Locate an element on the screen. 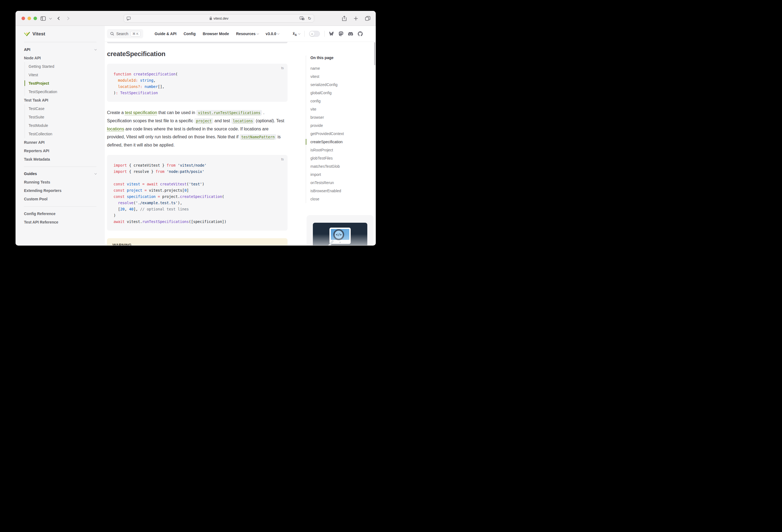  sidebar-group-header-api: API is located at coordinates (60, 49).